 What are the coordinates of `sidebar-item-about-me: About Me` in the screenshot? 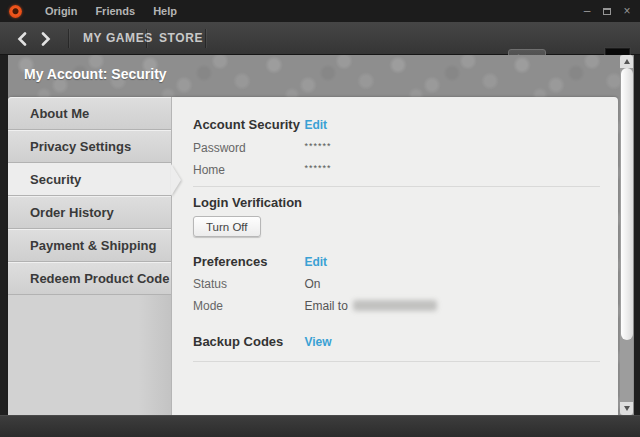 It's located at (90, 114).